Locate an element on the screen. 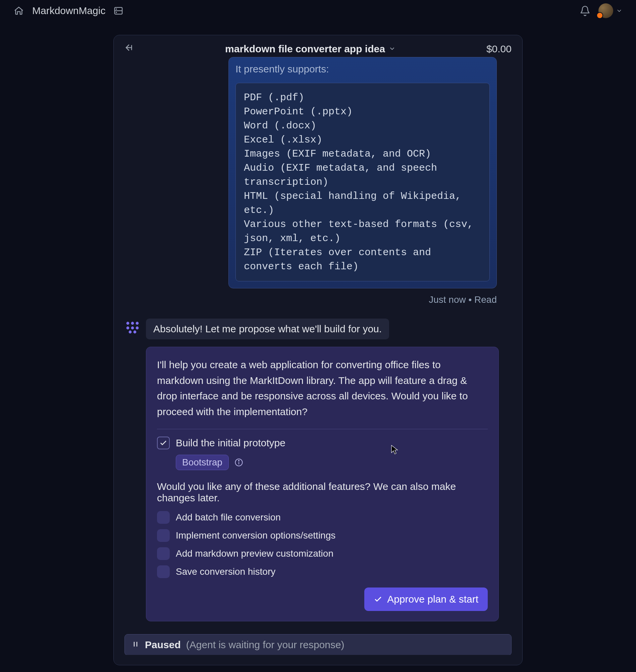 Image resolution: width=636 pixels, height=672 pixels. info-icon is located at coordinates (239, 462).